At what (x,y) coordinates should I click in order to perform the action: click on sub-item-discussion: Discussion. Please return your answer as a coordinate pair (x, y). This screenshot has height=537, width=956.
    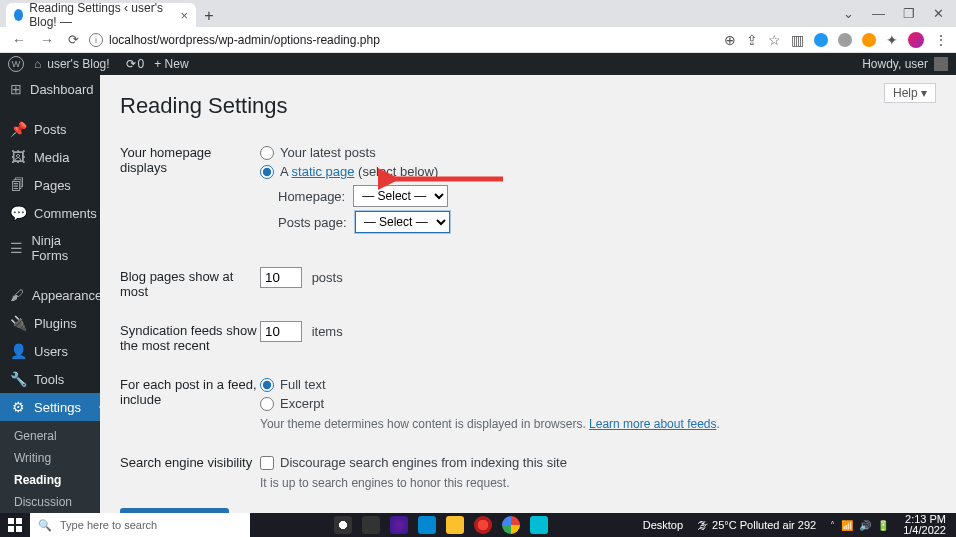
    Looking at the image, I should click on (50, 502).